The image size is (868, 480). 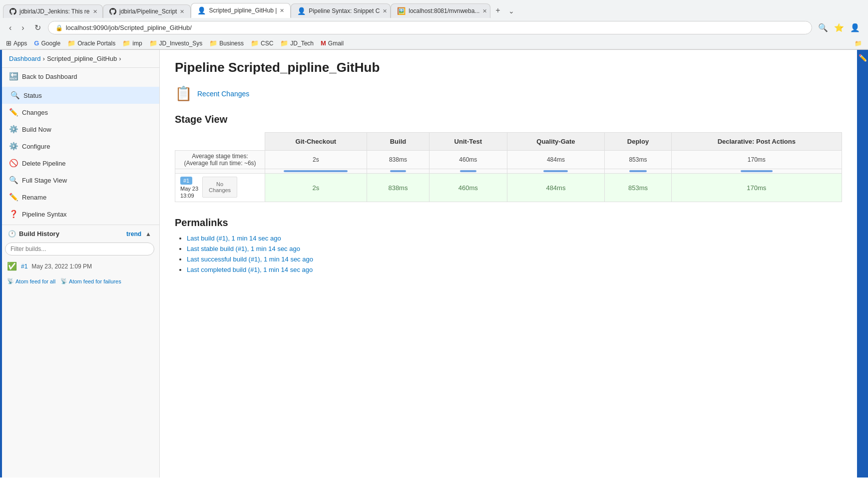 What do you see at coordinates (316, 188) in the screenshot?
I see `result-git-checkout: 2s` at bounding box center [316, 188].